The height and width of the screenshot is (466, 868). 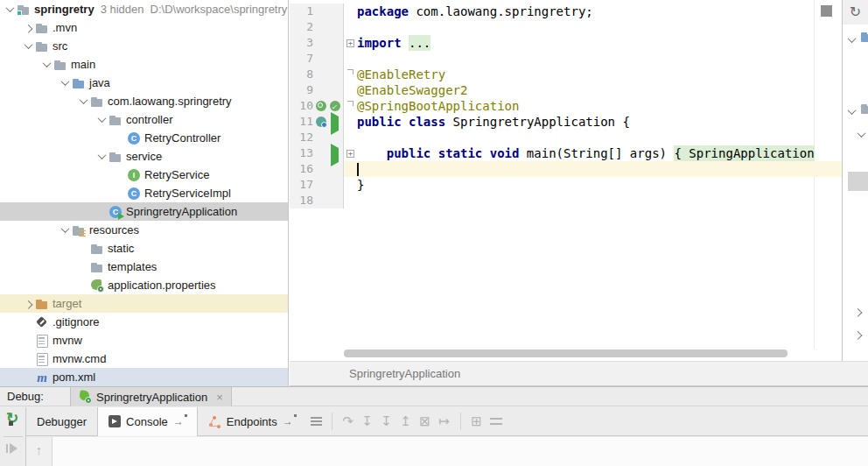 I want to click on code-line: 1package com.laowang.springretry;, so click(x=565, y=11).